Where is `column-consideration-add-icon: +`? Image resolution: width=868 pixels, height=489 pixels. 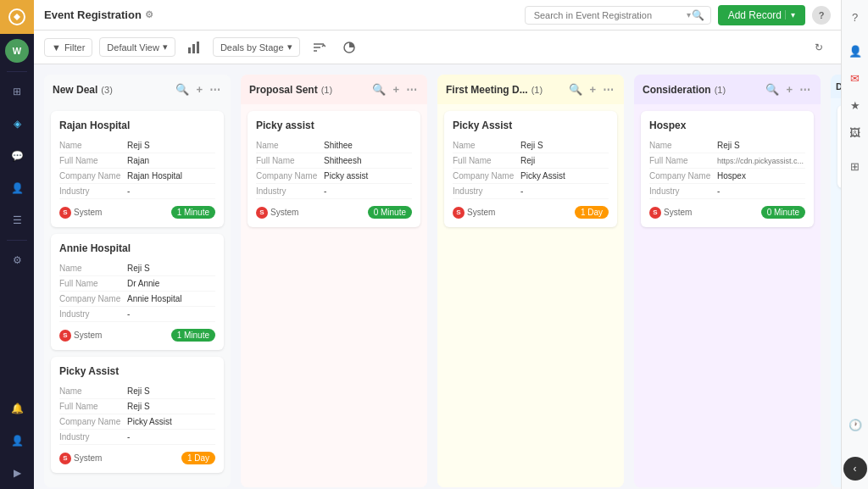
column-consideration-add-icon: + is located at coordinates (789, 90).